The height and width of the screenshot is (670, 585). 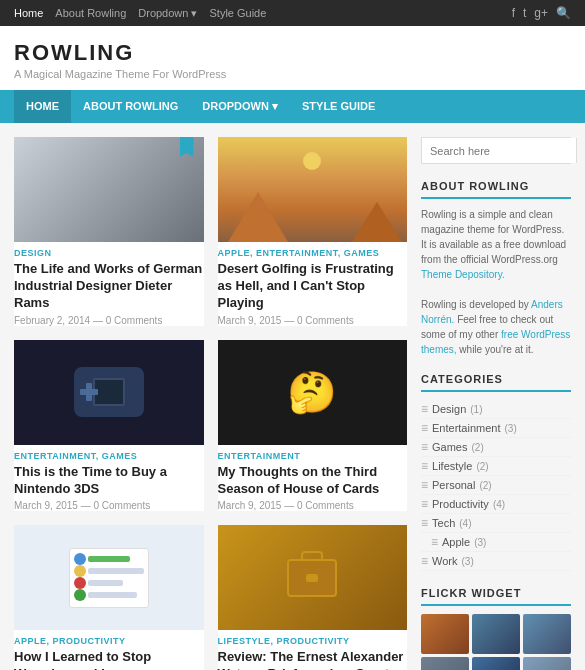 What do you see at coordinates (496, 524) in the screenshot?
I see `list-item: Tech (4)` at bounding box center [496, 524].